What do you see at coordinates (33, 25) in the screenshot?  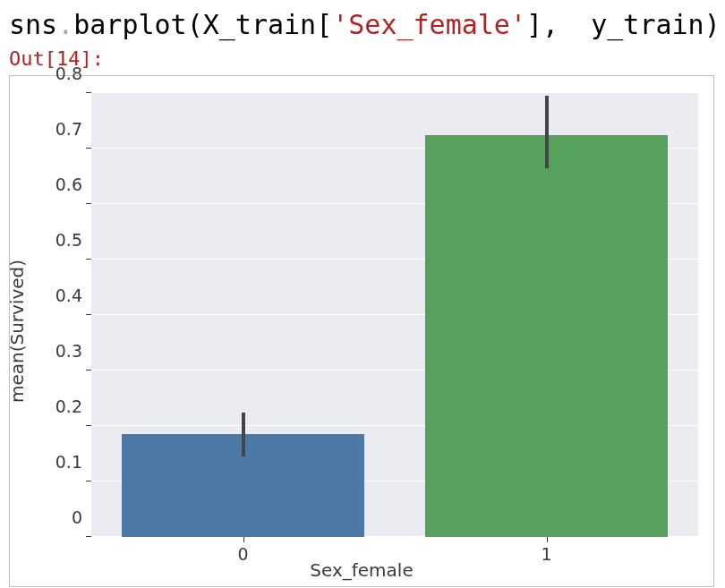 I see `code-token-obj: sns` at bounding box center [33, 25].